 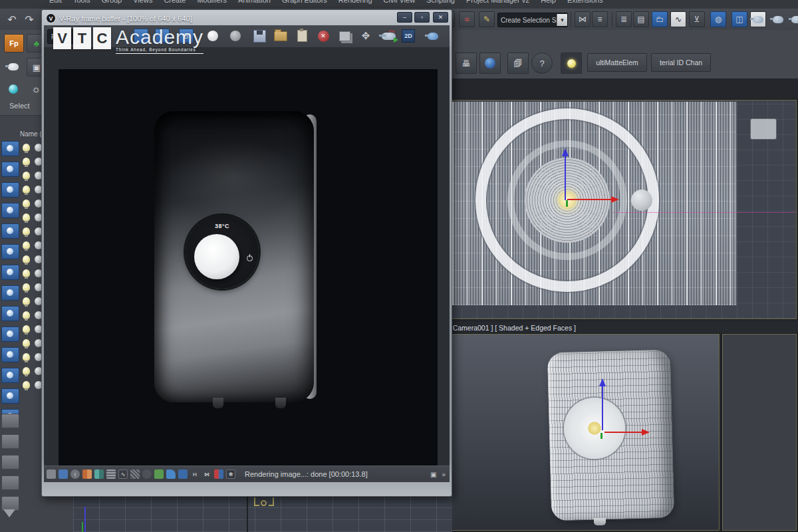 What do you see at coordinates (641, 19) in the screenshot?
I see `graphite-ribbon-icon: ▤` at bounding box center [641, 19].